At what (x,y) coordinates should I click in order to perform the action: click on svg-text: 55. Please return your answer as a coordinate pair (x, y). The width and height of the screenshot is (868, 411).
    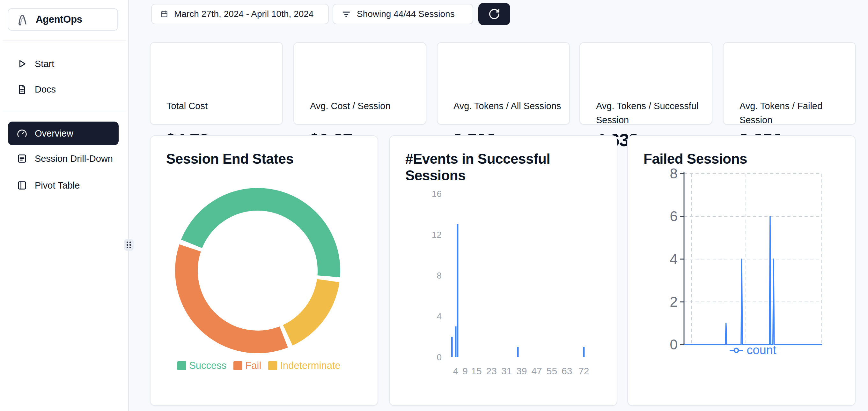
    Looking at the image, I should click on (552, 371).